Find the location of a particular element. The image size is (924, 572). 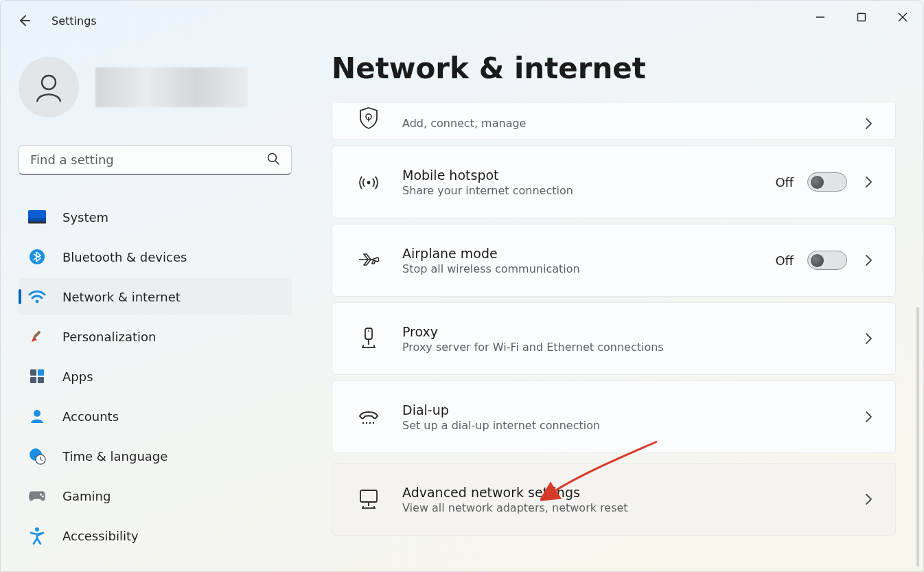

shield-lock-icon is located at coordinates (369, 118).